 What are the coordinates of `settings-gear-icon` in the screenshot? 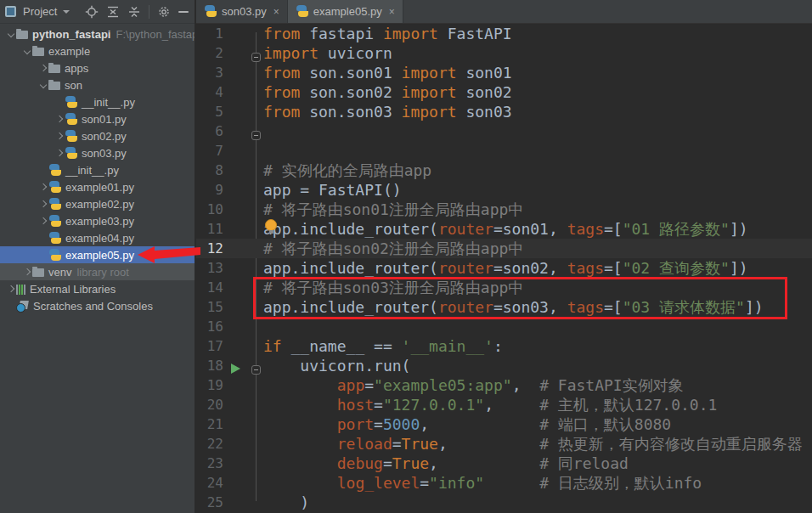 It's located at (164, 12).